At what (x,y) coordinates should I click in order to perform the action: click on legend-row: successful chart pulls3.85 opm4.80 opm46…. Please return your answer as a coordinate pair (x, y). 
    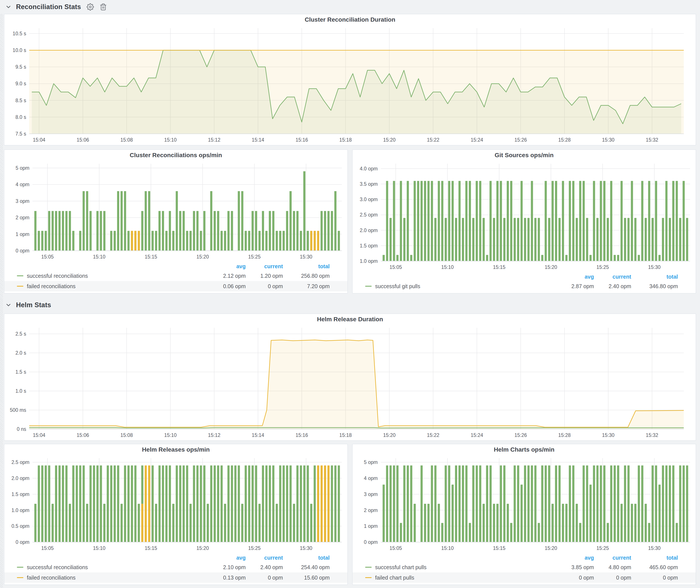
    Looking at the image, I should click on (524, 567).